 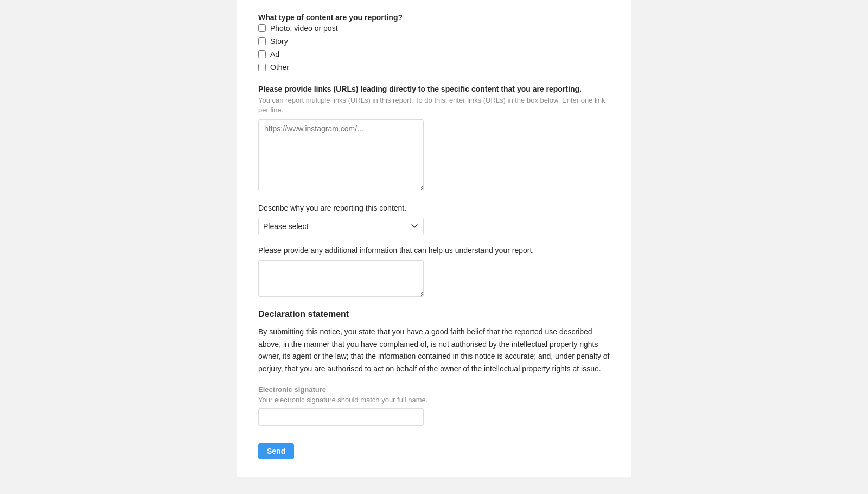 I want to click on checkbox-item-photo: Photo, video or post, so click(x=434, y=28).